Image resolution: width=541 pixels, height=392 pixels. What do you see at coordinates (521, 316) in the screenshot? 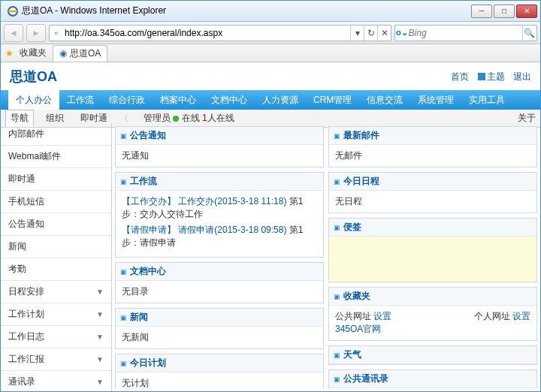
I see `fav-pri-set: 设置` at bounding box center [521, 316].